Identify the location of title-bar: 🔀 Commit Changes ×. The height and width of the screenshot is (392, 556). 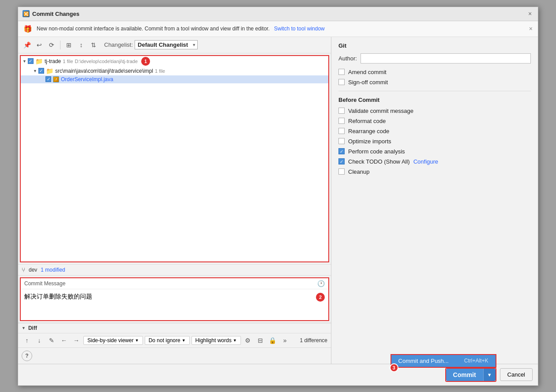
(278, 14).